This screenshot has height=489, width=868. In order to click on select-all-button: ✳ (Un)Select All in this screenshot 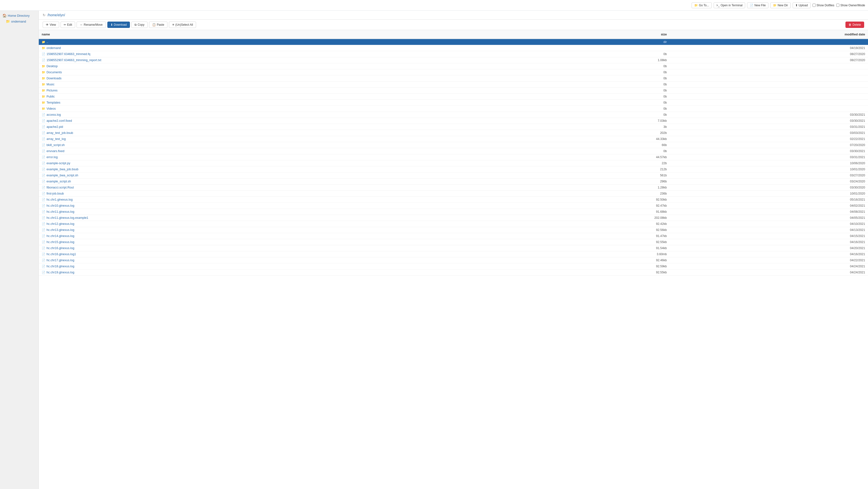, I will do `click(183, 25)`.